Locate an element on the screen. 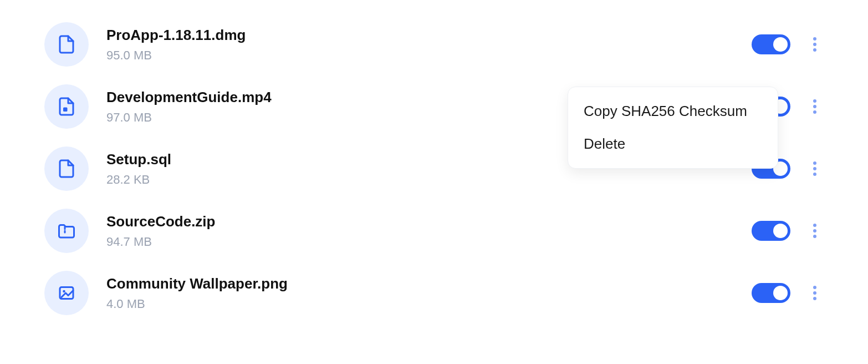 The width and height of the screenshot is (868, 364). file-row: ProApp-1.18.11.dmg 95.0 MB is located at coordinates (434, 44).